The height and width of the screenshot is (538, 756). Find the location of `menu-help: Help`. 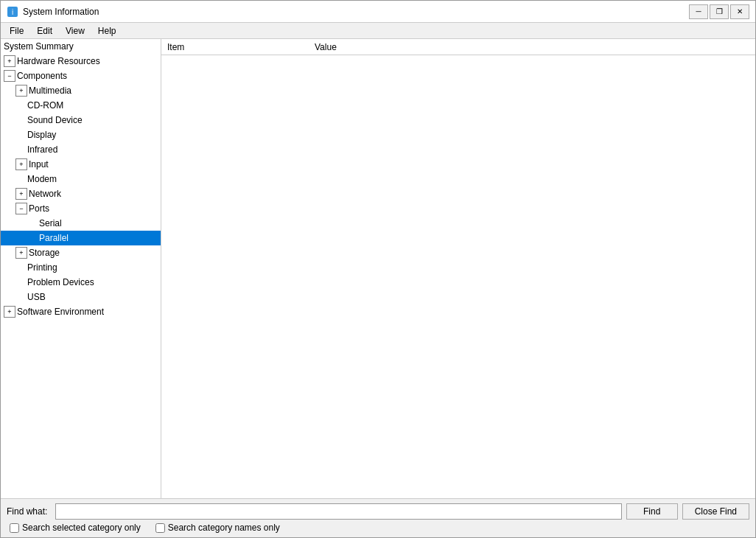

menu-help: Help is located at coordinates (108, 31).